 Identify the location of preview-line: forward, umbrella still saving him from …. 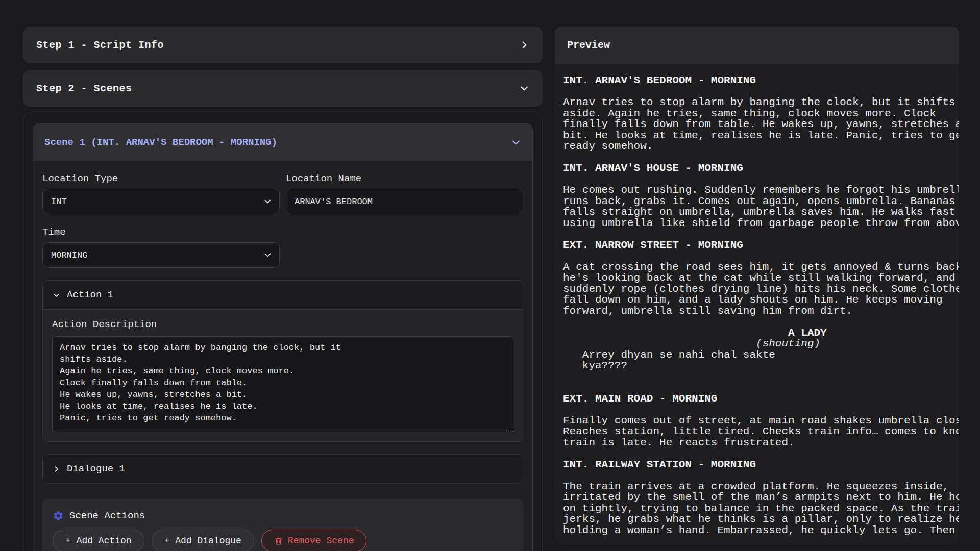
(757, 311).